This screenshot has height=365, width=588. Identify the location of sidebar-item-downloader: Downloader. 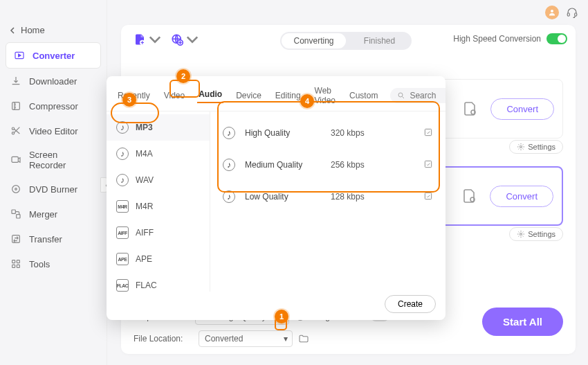
(53, 81).